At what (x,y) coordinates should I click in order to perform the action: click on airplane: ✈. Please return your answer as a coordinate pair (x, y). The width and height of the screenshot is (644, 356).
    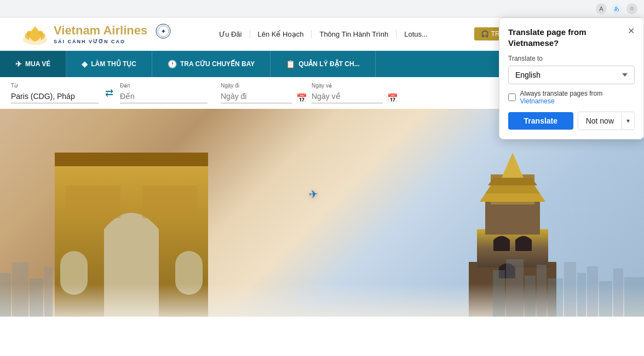
    Looking at the image, I should click on (313, 195).